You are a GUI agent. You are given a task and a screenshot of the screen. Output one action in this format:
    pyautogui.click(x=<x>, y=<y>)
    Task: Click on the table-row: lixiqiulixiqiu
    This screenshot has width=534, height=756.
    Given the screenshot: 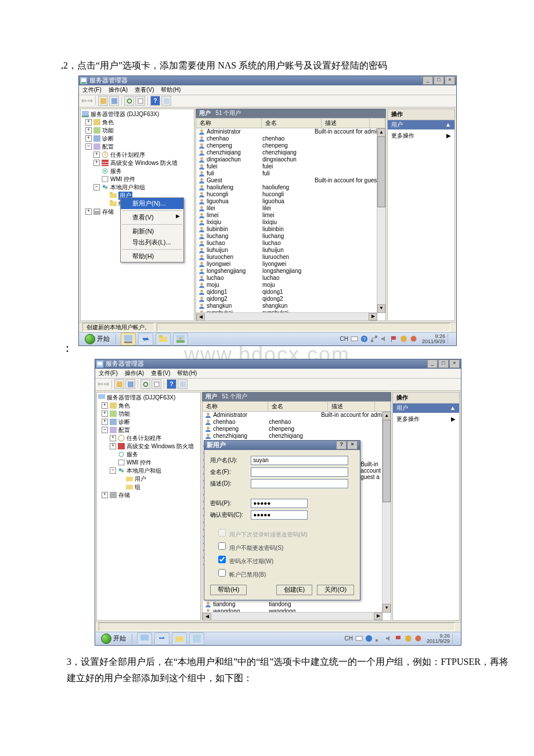 What is the action you would take?
    pyautogui.click(x=291, y=222)
    